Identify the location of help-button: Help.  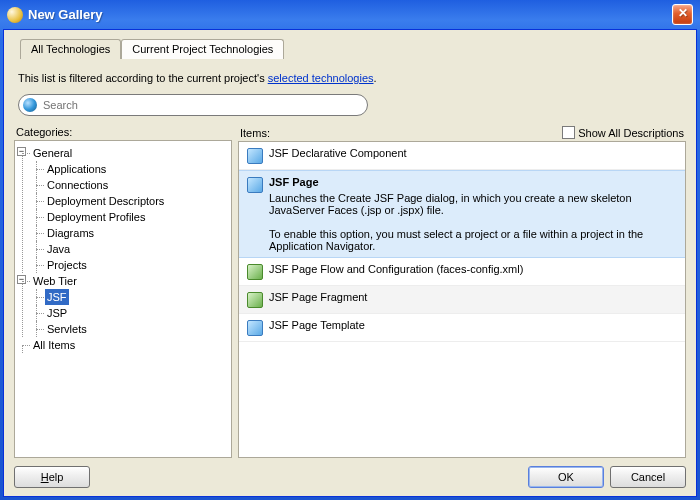
(52, 477).